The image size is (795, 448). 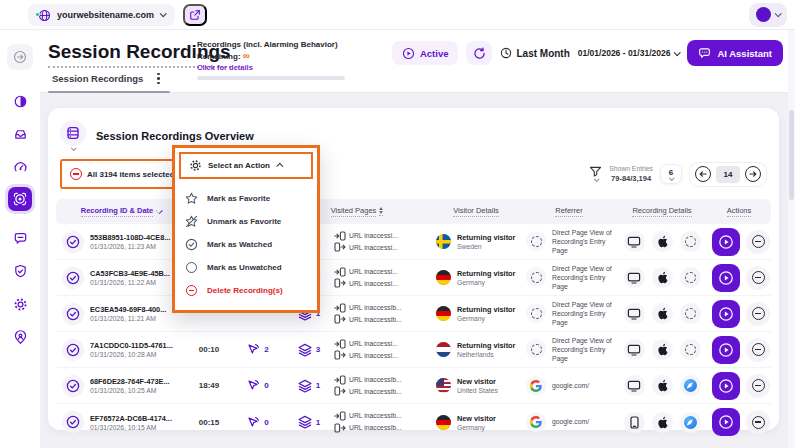 I want to click on unknown-referrer-icon, so click(x=536, y=314).